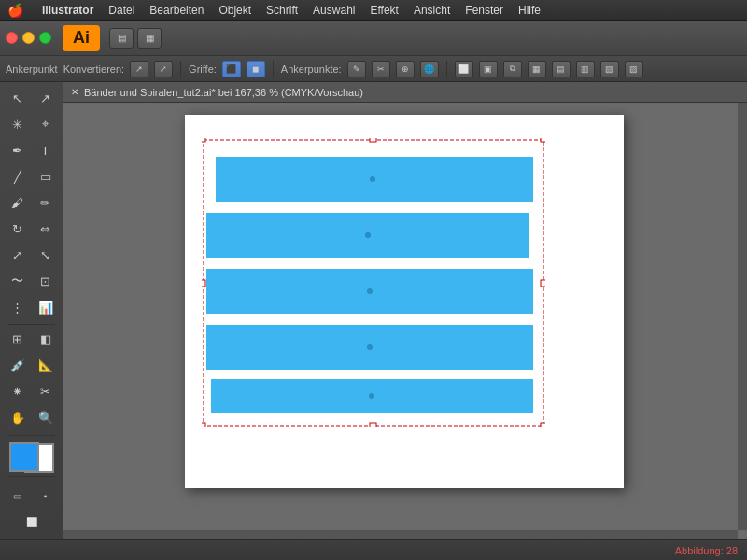 Image resolution: width=747 pixels, height=560 pixels. I want to click on canvas-tab: ✕ Bänder und Spiralen_tut2.ai* bei 167,3…, so click(405, 92).